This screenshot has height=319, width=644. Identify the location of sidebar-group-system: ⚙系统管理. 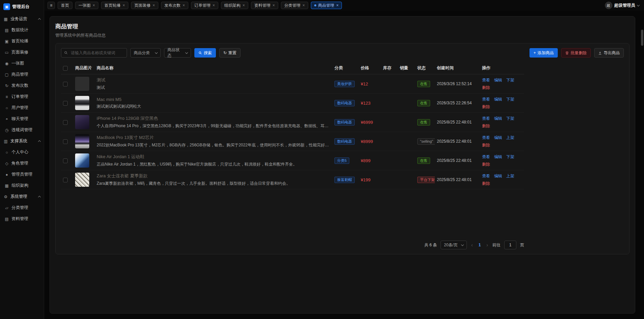
(22, 197).